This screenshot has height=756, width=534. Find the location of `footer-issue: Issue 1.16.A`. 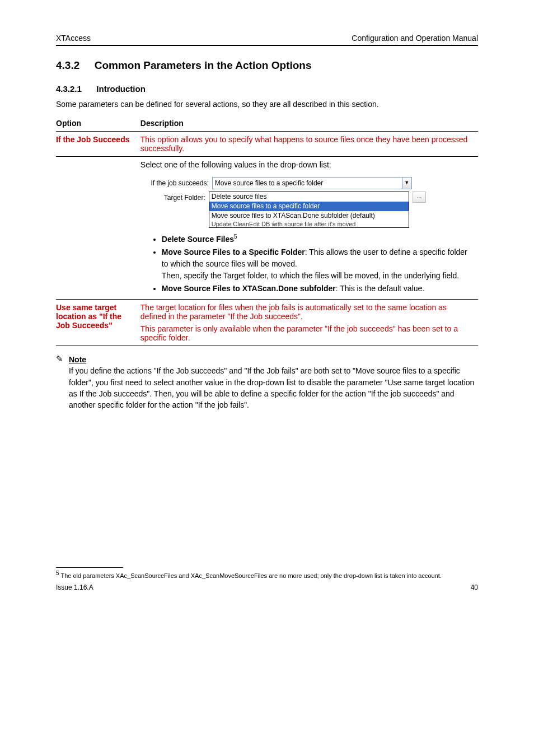

footer-issue: Issue 1.16.A is located at coordinates (75, 587).